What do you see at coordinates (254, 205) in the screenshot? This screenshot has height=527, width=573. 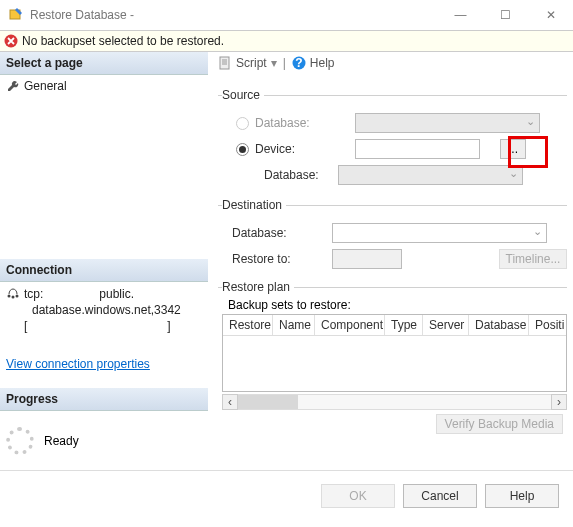 I see `destination-legend: Destination` at bounding box center [254, 205].